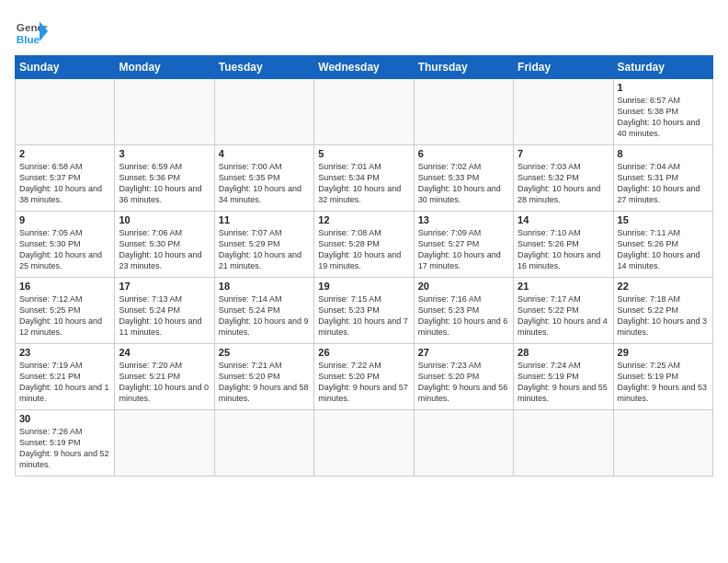  I want to click on column-header-wednesday: Wednesday, so click(364, 68).